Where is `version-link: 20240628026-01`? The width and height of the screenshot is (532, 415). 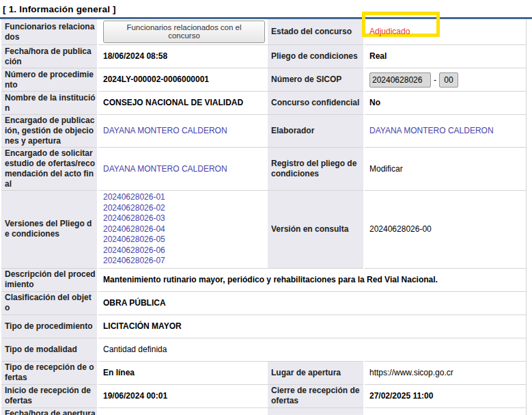 version-link: 20240628026-01 is located at coordinates (184, 198).